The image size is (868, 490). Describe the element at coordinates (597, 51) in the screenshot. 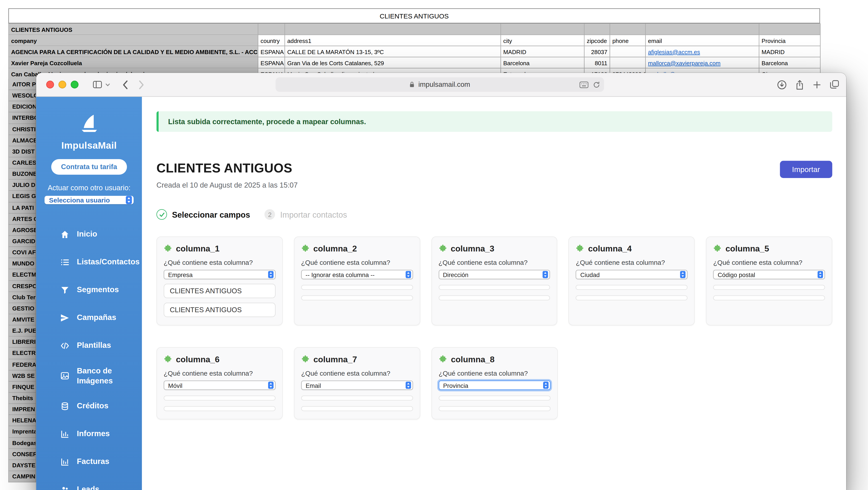

I see `spreadsheet-cell: 28037` at that location.